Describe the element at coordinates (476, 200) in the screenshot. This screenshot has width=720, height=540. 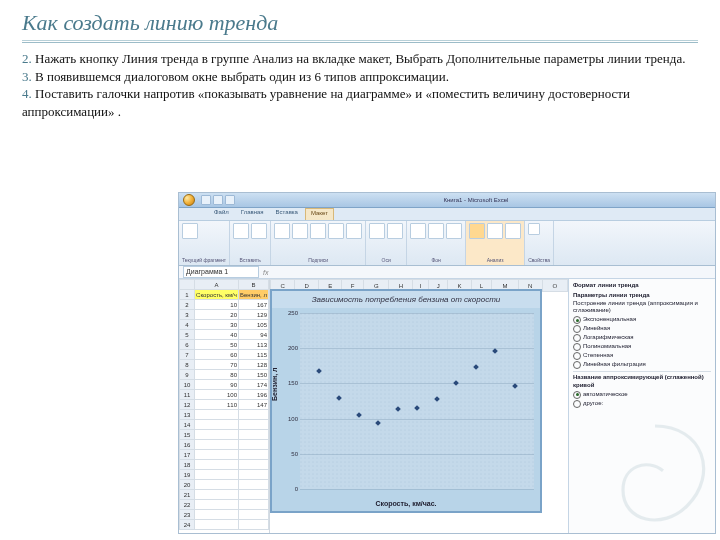
I see `window-title: Книга1 - Microsoft Excel` at that location.